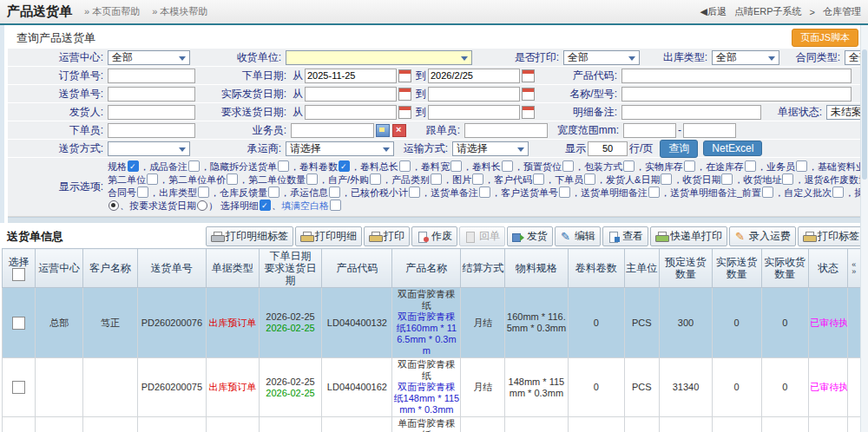  Describe the element at coordinates (434, 236) in the screenshot. I see `toolbar-button-4: 作废` at that location.